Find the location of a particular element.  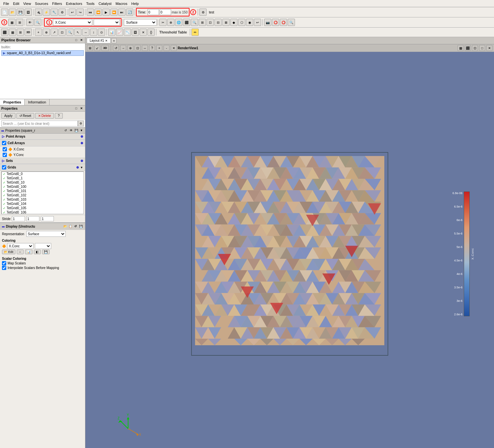

props-undock-icon: □ is located at coordinates (76, 108).